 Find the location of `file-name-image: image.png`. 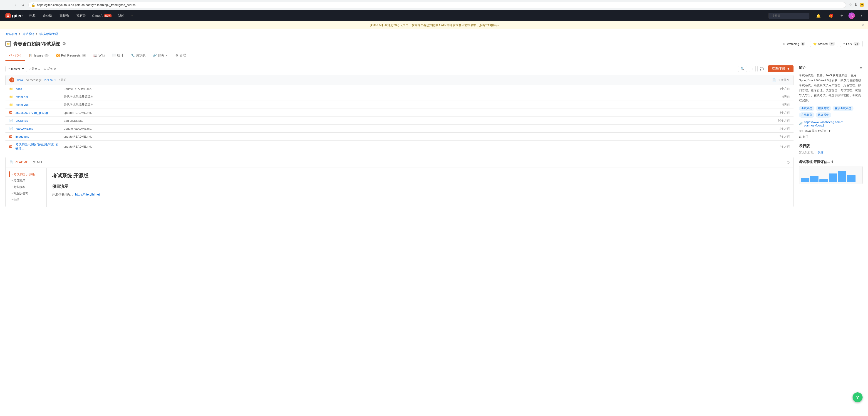

file-name-image: image.png is located at coordinates (38, 137).